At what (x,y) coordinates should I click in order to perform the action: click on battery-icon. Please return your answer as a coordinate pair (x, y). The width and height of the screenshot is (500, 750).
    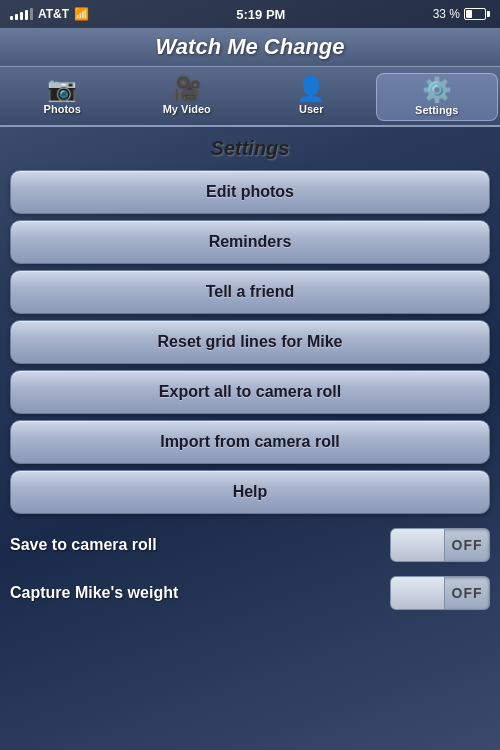
    Looking at the image, I should click on (477, 14).